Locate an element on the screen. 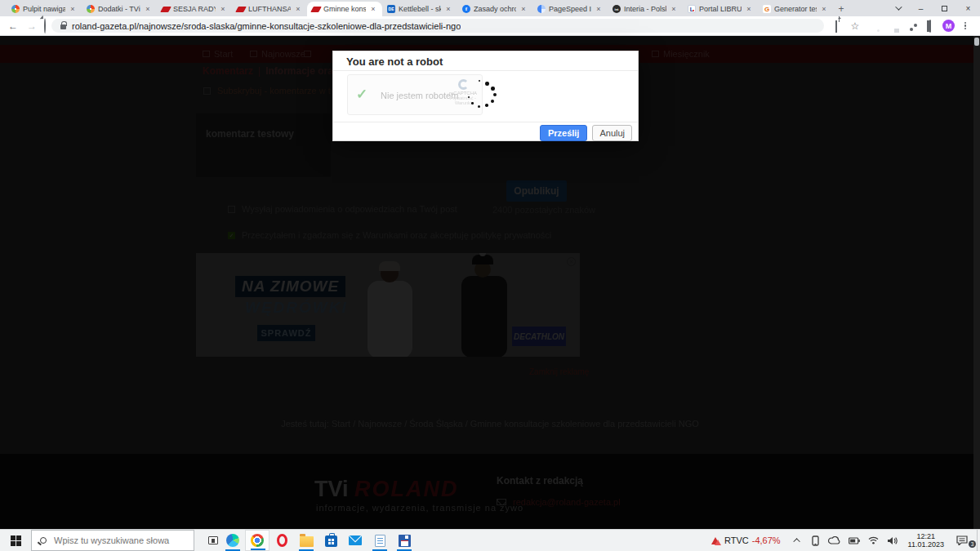 This screenshot has height=551, width=980. page-scrollbar is located at coordinates (977, 282).